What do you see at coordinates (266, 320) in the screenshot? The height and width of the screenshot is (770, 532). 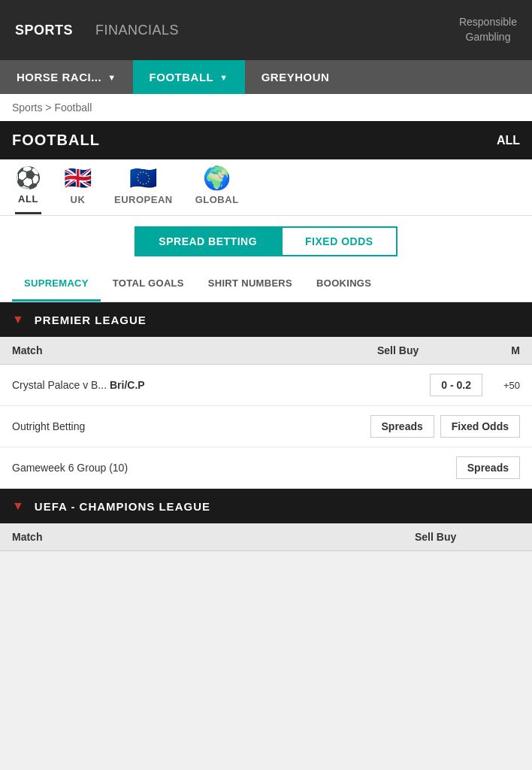 I see `premier-league-header: ▼ PREMIER LEAGUE` at bounding box center [266, 320].